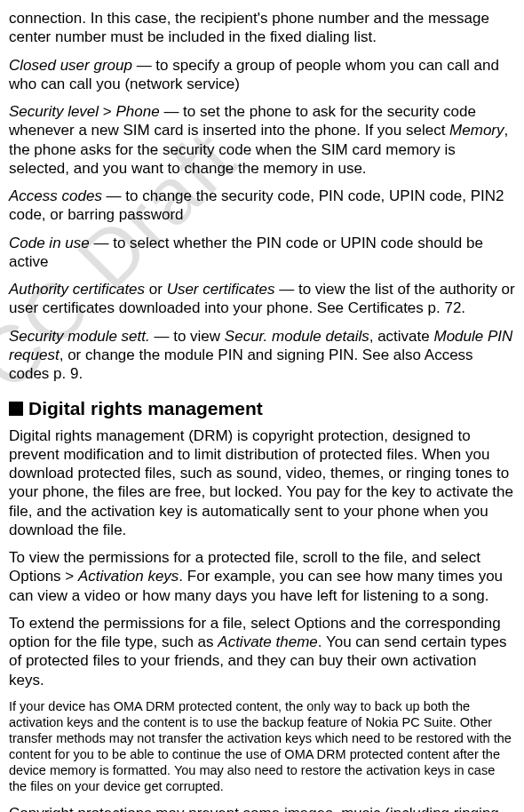 This screenshot has width=524, height=812. What do you see at coordinates (262, 252) in the screenshot?
I see `paragraph-code-in-use: Code in use — to select whether the PIN …` at bounding box center [262, 252].